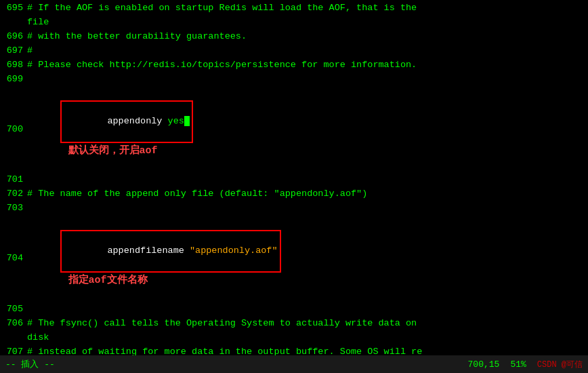  Describe the element at coordinates (294, 8) in the screenshot. I see `line-695: 695 # If the AOF is enabled on startup R…` at that location.